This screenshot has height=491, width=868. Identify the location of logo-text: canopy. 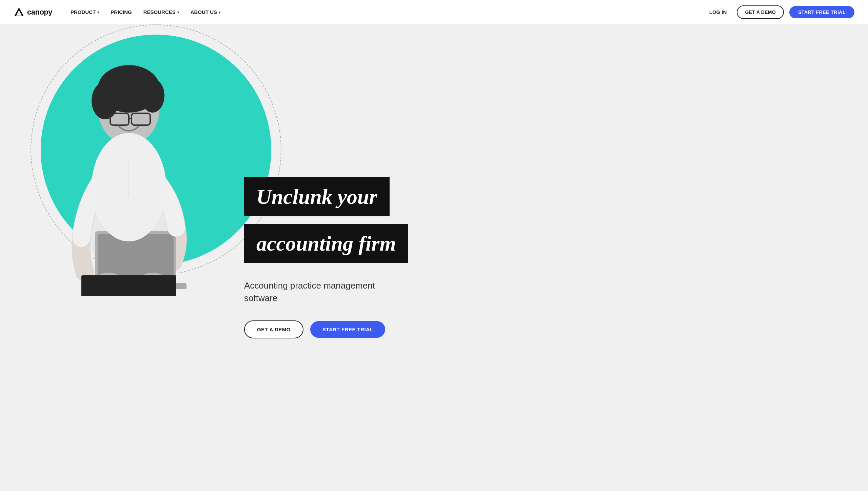
(40, 12).